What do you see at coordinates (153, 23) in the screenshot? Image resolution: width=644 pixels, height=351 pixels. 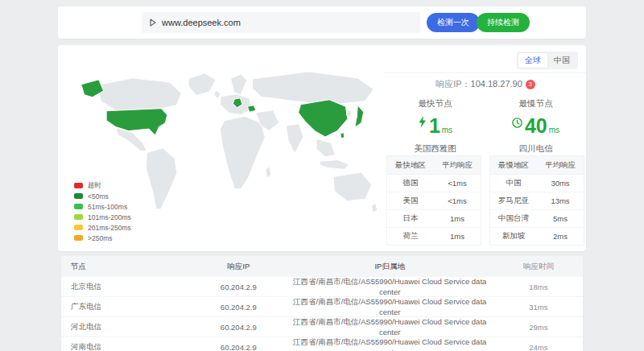 I see `play-icon` at bounding box center [153, 23].